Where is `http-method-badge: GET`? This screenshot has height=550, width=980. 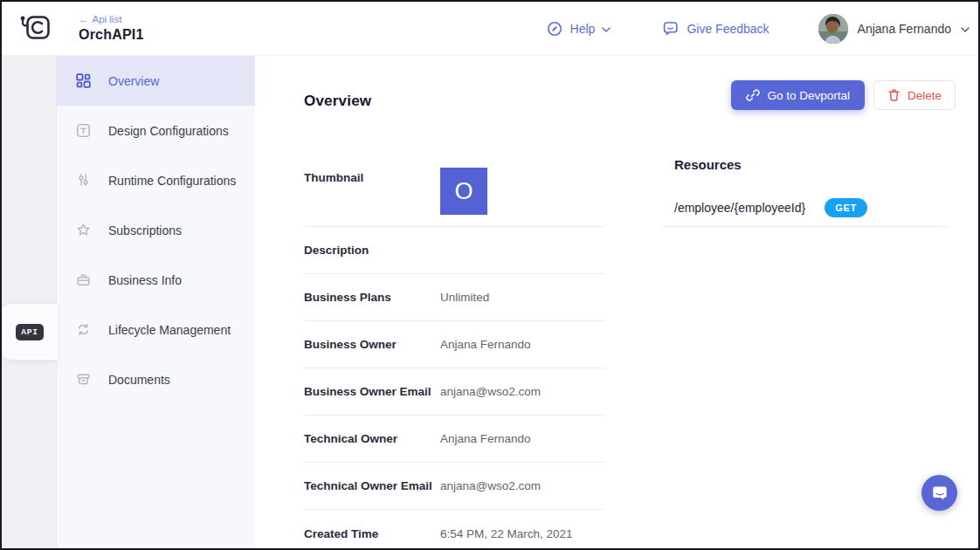
http-method-badge: GET is located at coordinates (845, 208).